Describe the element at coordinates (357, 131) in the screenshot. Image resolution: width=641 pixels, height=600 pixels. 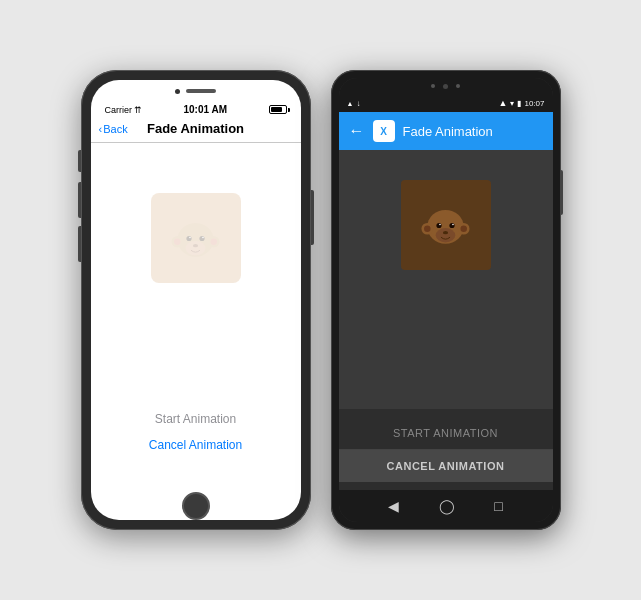
I see `android-back-button: ←` at that location.